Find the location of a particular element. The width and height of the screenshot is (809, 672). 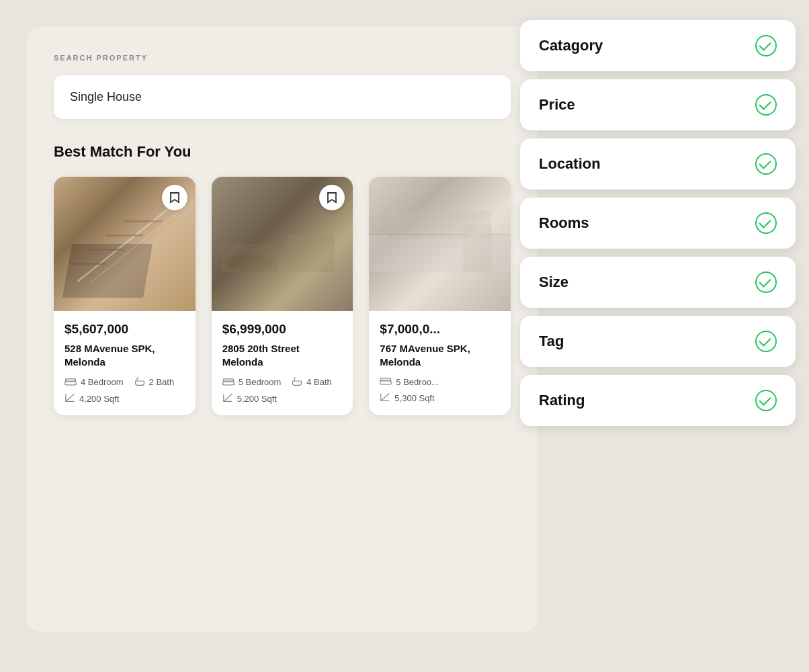

bedroom-count-3: 5 Bedroo... is located at coordinates (417, 382).